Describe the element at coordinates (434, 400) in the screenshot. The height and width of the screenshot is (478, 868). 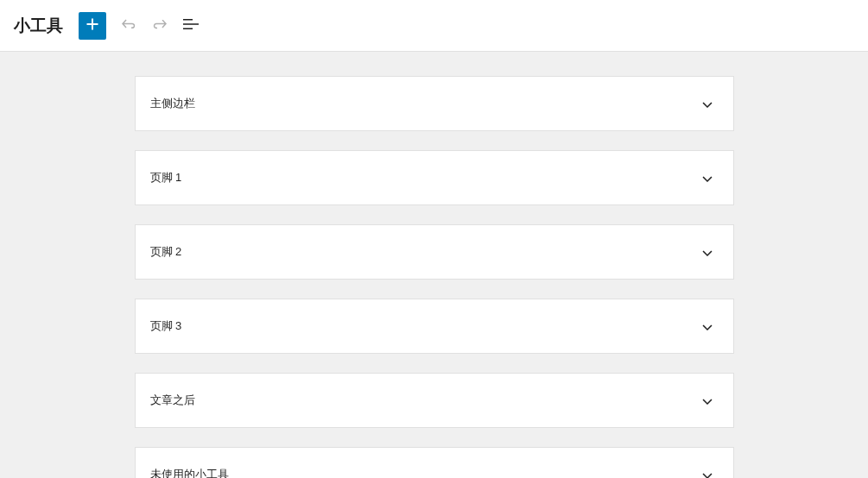
I see `widget-area-after-post: 文章之后` at that location.